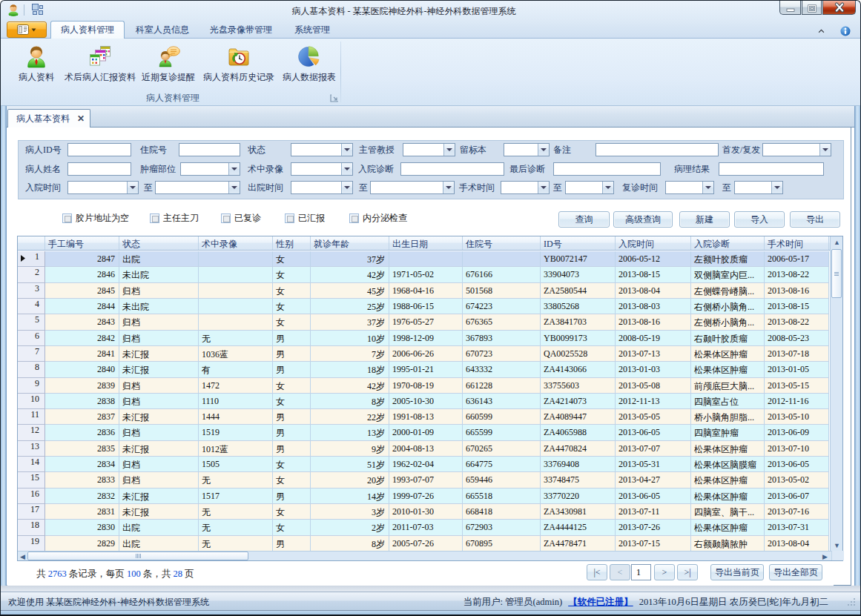  Describe the element at coordinates (426, 369) in the screenshot. I see `cell: 1995-01-21` at that location.